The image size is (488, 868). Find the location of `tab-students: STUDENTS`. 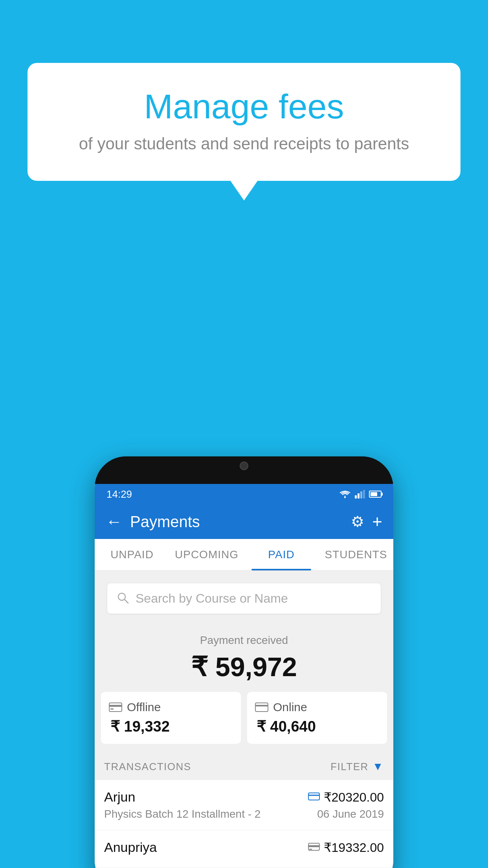

tab-students: STUDENTS is located at coordinates (356, 555).